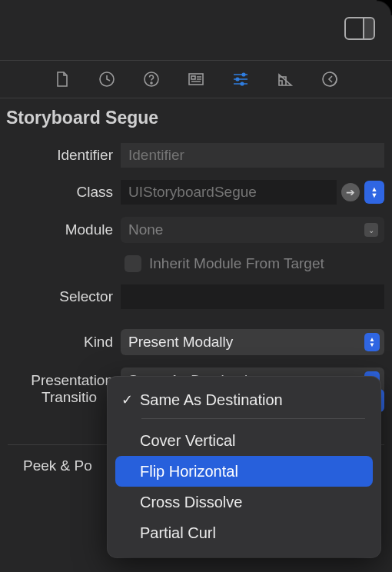  Describe the element at coordinates (60, 230) in the screenshot. I see `module-label: Module` at that location.